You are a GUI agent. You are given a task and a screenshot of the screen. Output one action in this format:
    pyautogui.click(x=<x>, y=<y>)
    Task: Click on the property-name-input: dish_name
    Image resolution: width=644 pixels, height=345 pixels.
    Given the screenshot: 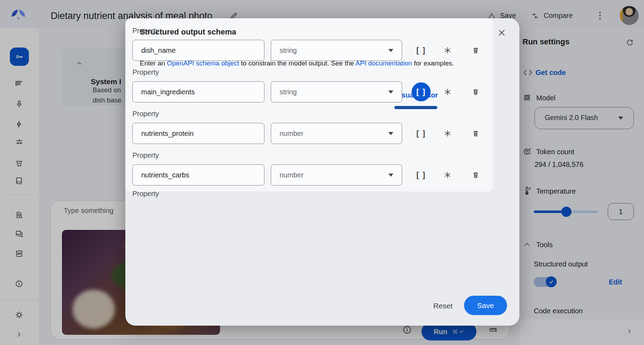 What is the action you would take?
    pyautogui.click(x=199, y=50)
    